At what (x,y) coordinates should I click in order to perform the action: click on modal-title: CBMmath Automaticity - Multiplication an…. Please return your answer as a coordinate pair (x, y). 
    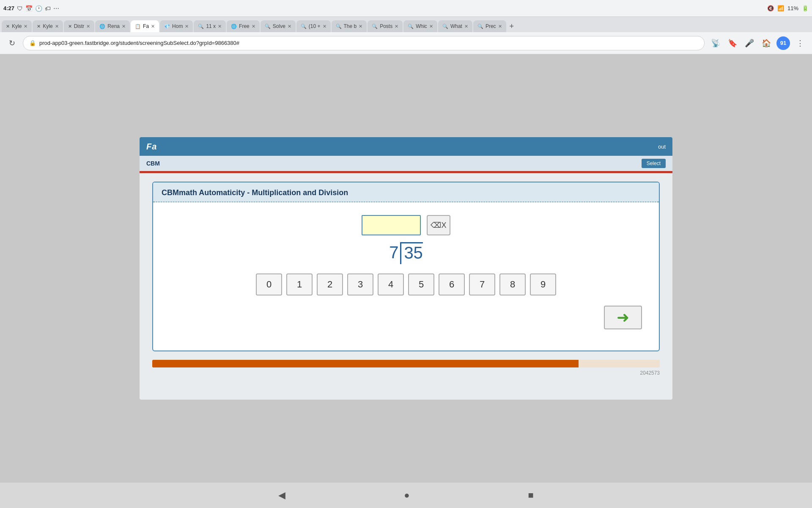
    Looking at the image, I should click on (255, 193).